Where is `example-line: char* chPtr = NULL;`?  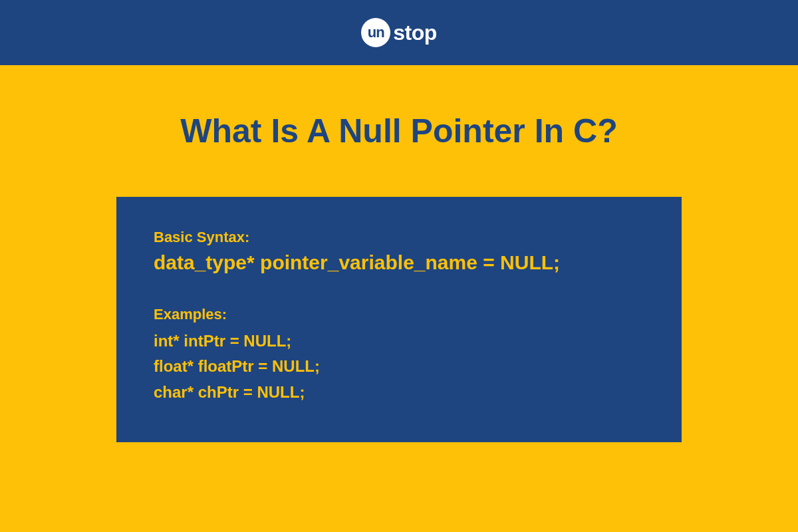
example-line: char* chPtr = NULL; is located at coordinates (399, 392).